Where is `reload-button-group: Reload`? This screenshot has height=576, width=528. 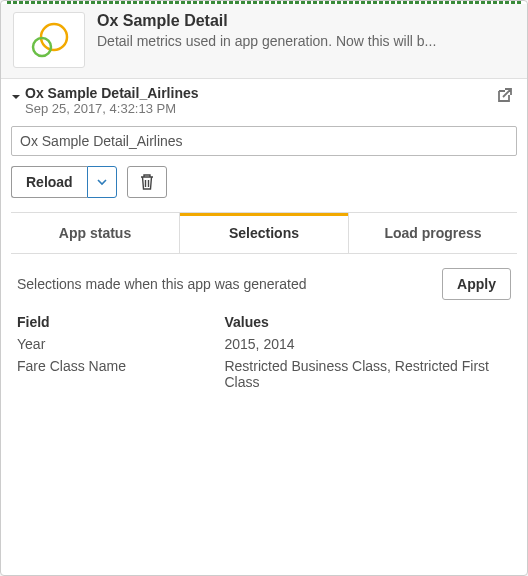
reload-button-group: Reload is located at coordinates (64, 182).